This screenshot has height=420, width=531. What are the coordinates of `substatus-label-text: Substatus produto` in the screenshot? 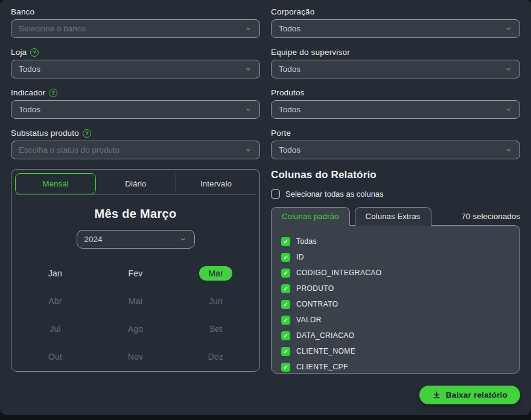 It's located at (45, 133).